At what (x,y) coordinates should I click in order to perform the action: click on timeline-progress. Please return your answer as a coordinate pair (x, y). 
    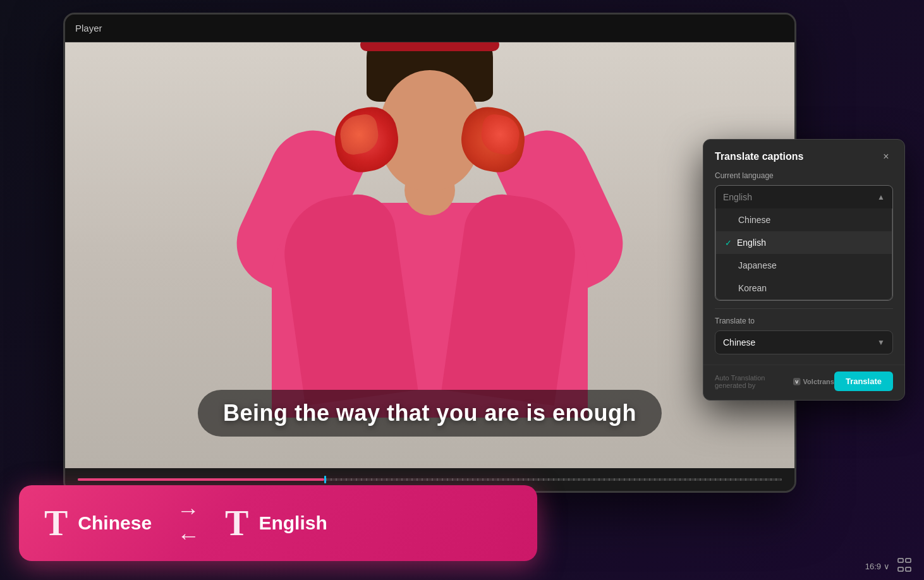
    Looking at the image, I should click on (201, 480).